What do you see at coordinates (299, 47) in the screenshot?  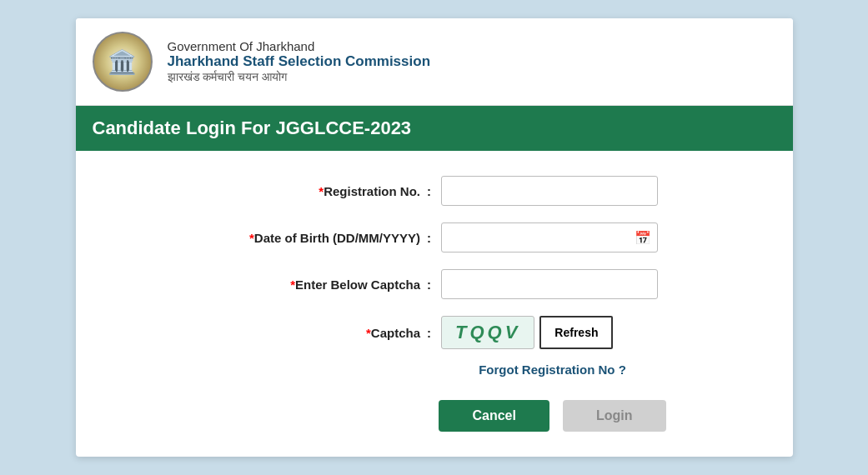 I see `govt-name: Government Of Jharkhand` at bounding box center [299, 47].